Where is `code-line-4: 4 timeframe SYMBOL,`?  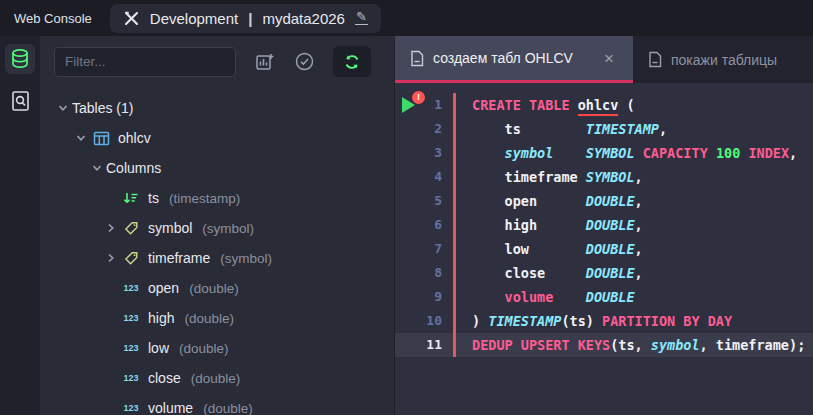
code-line-4: 4 timeframe SYMBOL, is located at coordinates (604, 177).